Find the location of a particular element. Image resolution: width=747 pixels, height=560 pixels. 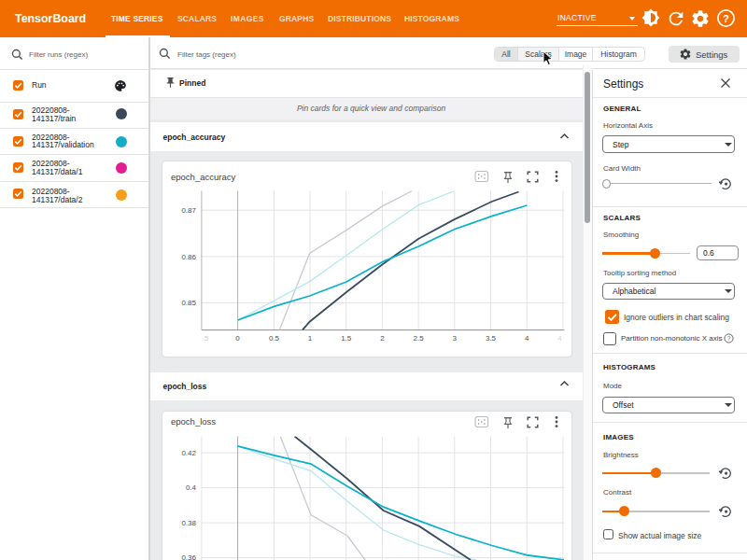

svg-text: 0.36 is located at coordinates (189, 556).